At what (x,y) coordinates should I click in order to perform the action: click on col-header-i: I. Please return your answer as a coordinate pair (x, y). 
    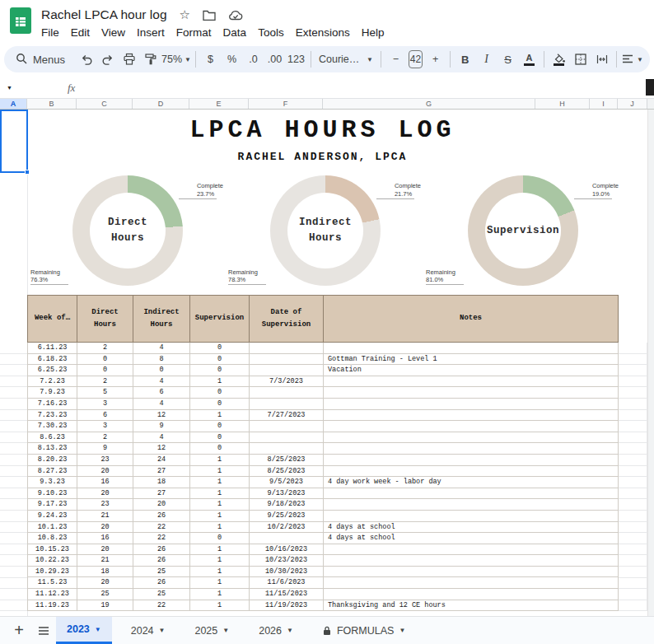
    Looking at the image, I should click on (604, 104).